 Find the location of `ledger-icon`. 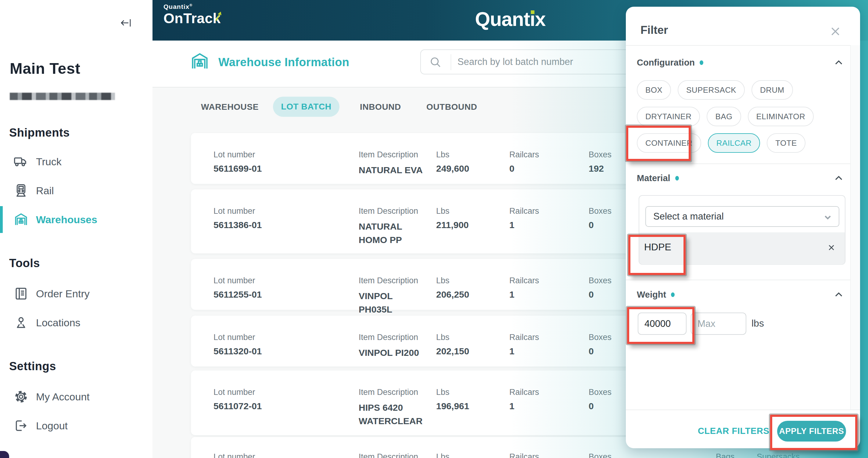

ledger-icon is located at coordinates (21, 294).